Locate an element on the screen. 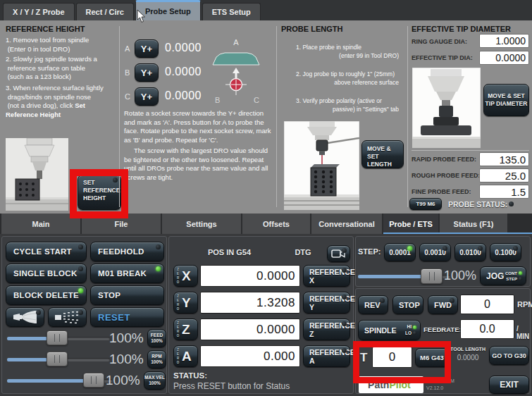  reference-a-button: REFERENCE A is located at coordinates (327, 357).